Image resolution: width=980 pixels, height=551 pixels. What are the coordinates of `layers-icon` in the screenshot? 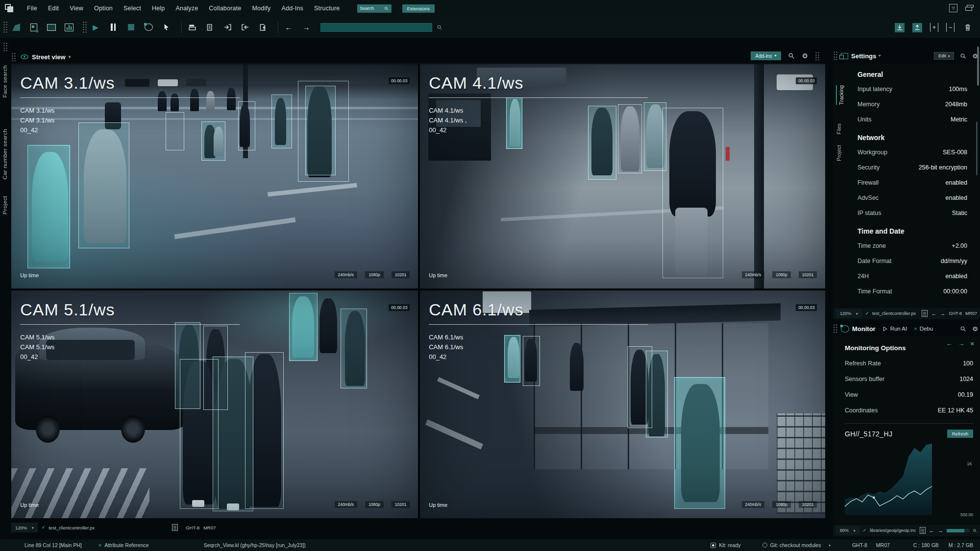 It's located at (970, 8).